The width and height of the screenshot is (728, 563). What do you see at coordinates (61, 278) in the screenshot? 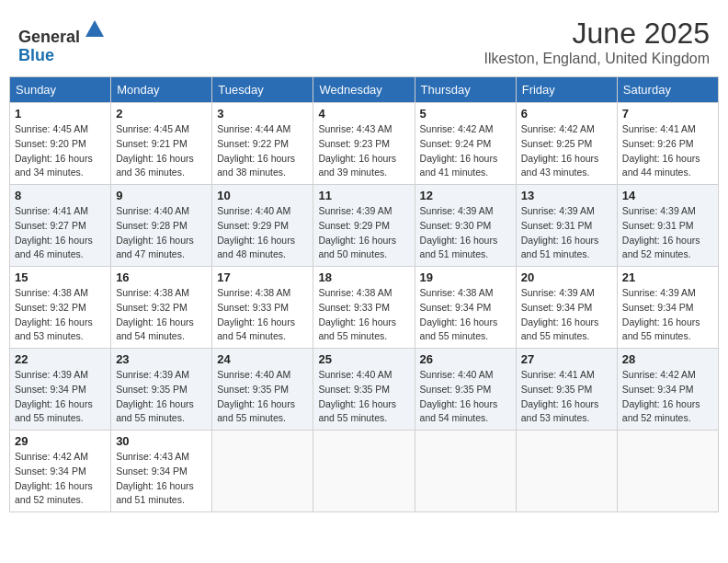
I see `day-number: 15` at bounding box center [61, 278].